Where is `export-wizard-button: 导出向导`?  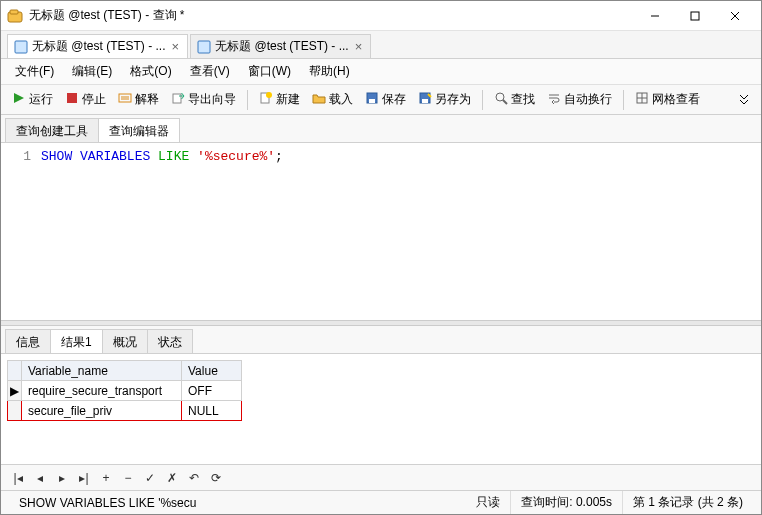
export-wizard-button: 导出向导 is located at coordinates (204, 100).